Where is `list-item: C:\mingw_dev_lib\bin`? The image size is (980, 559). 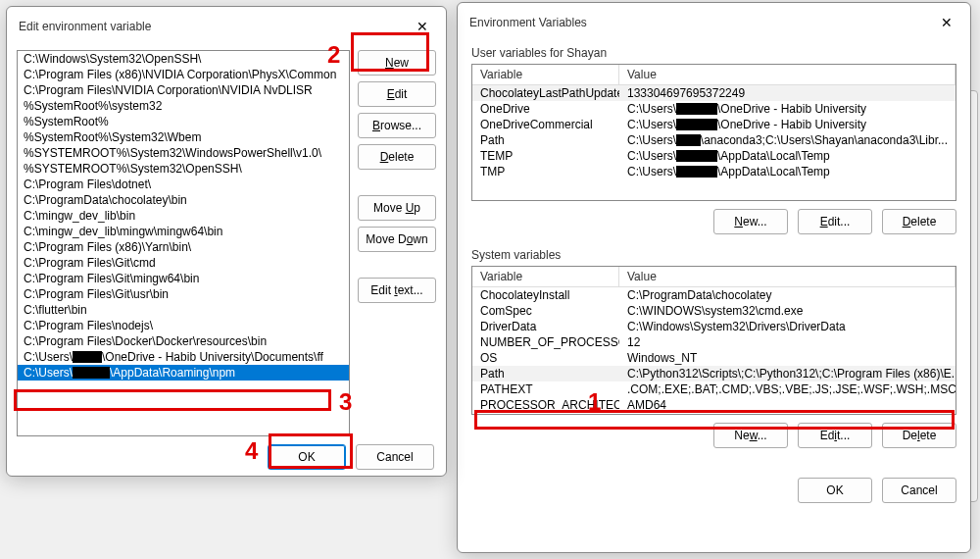 list-item: C:\mingw_dev_lib\bin is located at coordinates (183, 216).